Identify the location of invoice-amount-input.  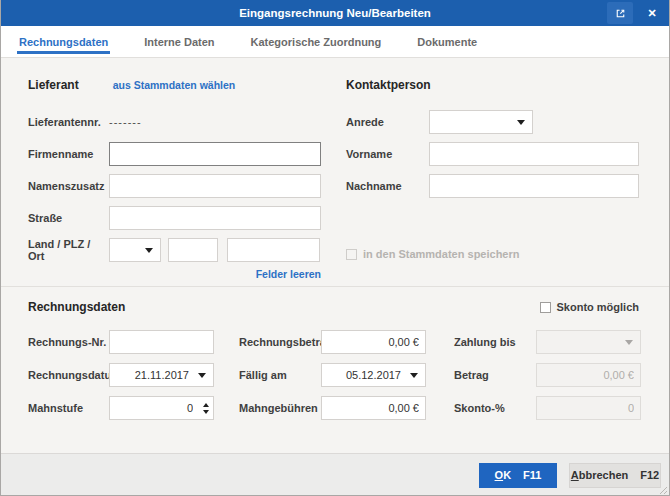
(374, 342).